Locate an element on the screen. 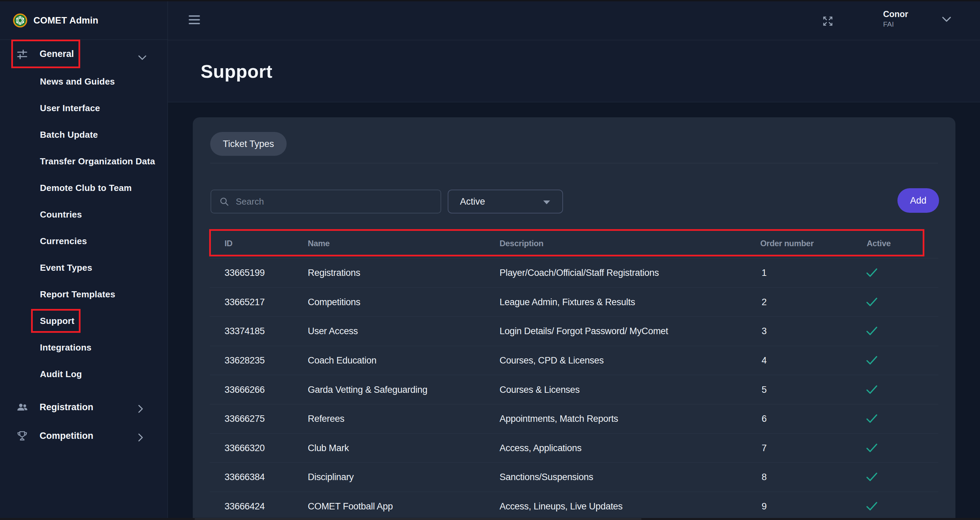 This screenshot has width=980, height=520. brand-row: COMET Admin is located at coordinates (84, 21).